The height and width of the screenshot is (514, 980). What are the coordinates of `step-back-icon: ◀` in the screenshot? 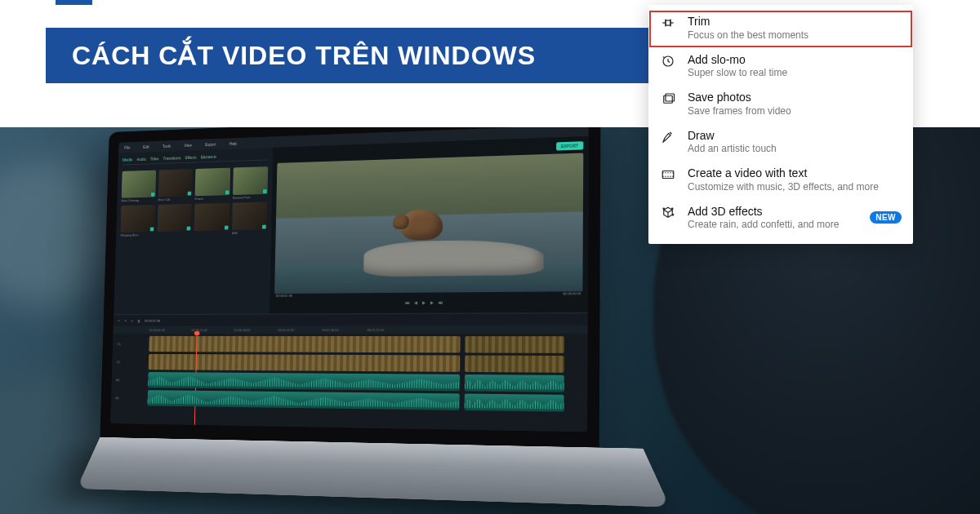 It's located at (416, 303).